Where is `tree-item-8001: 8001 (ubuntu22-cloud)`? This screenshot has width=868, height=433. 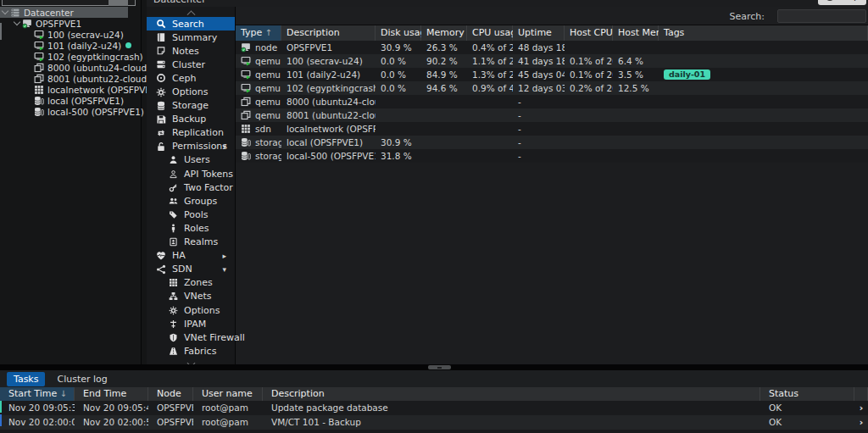 tree-item-8001: 8001 (ubuntu22-cloud) is located at coordinates (71, 78).